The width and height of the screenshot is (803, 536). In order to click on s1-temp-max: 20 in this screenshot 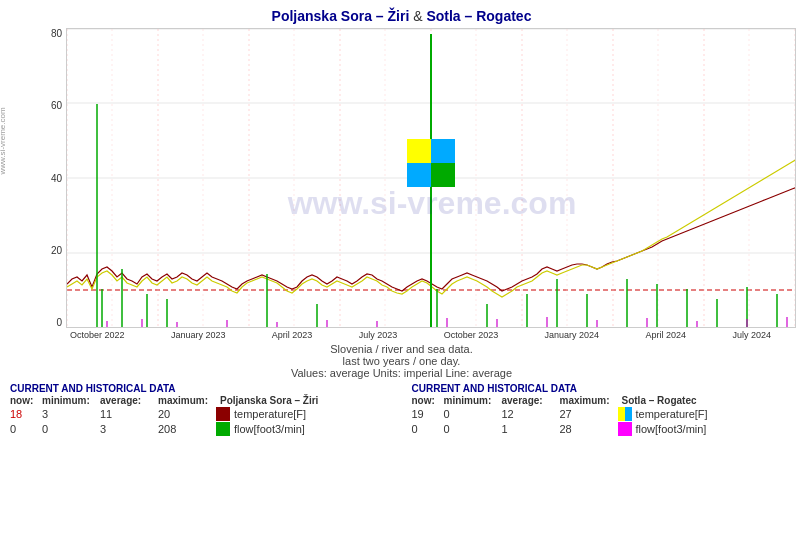, I will do `click(187, 414)`.